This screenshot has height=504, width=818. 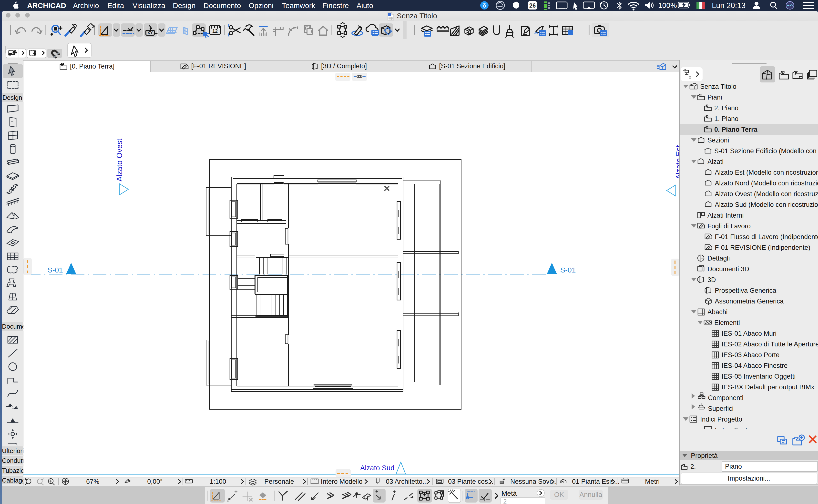 I want to click on svg-text: Cablagg, so click(x=14, y=480).